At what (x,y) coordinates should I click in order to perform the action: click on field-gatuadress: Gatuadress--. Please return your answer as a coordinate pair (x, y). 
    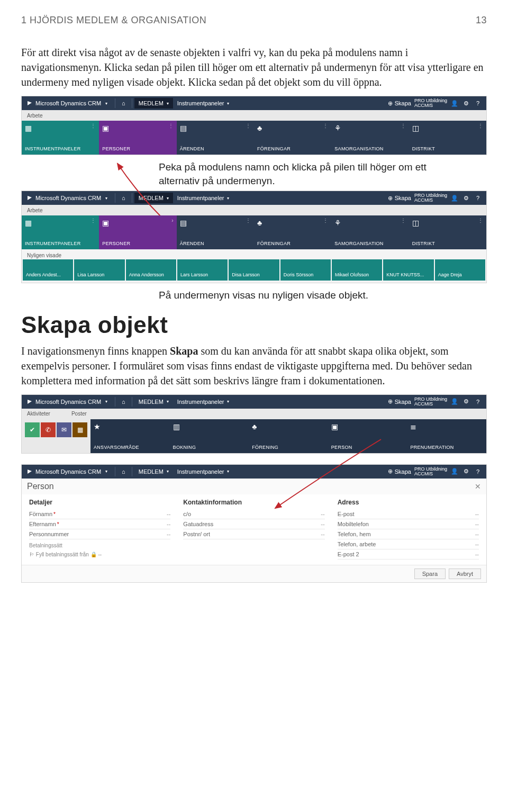
    Looking at the image, I should click on (254, 524).